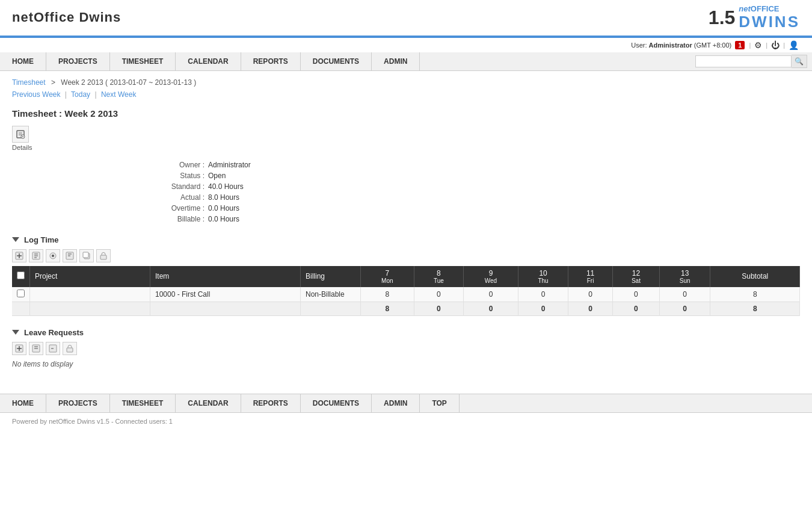  I want to click on total-d7: 8, so click(387, 308).